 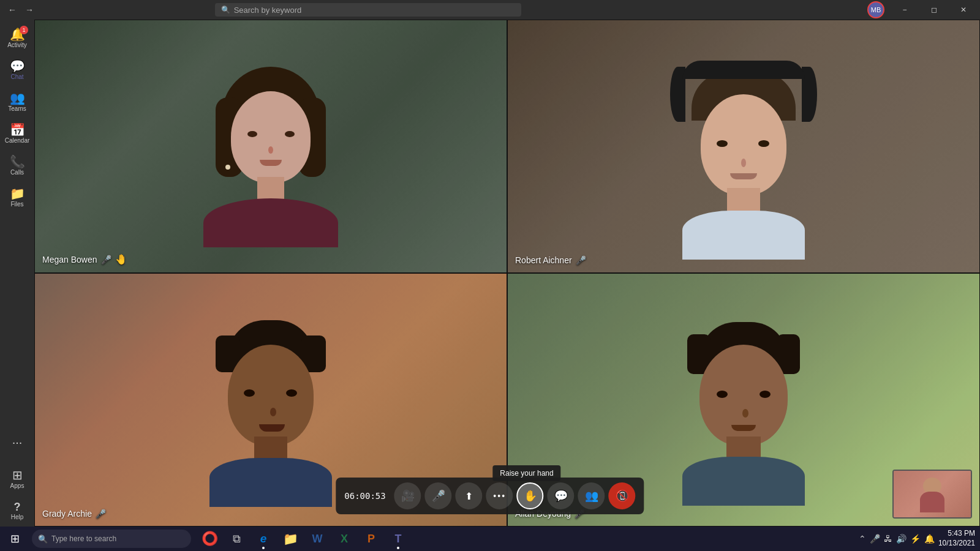 What do you see at coordinates (43, 539) in the screenshot?
I see `taskbar-search-icon: 🔍` at bounding box center [43, 539].